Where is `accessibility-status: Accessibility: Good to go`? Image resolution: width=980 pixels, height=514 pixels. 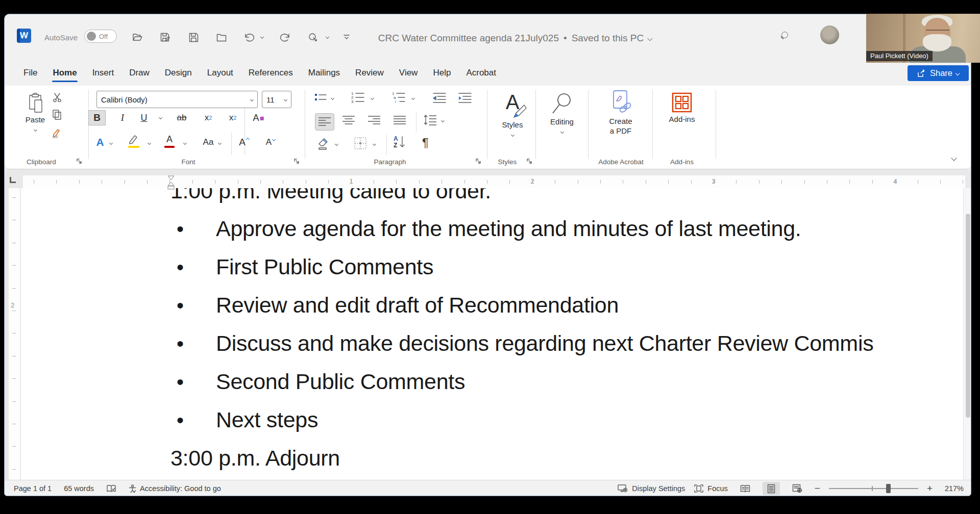 accessibility-status: Accessibility: Good to go is located at coordinates (175, 489).